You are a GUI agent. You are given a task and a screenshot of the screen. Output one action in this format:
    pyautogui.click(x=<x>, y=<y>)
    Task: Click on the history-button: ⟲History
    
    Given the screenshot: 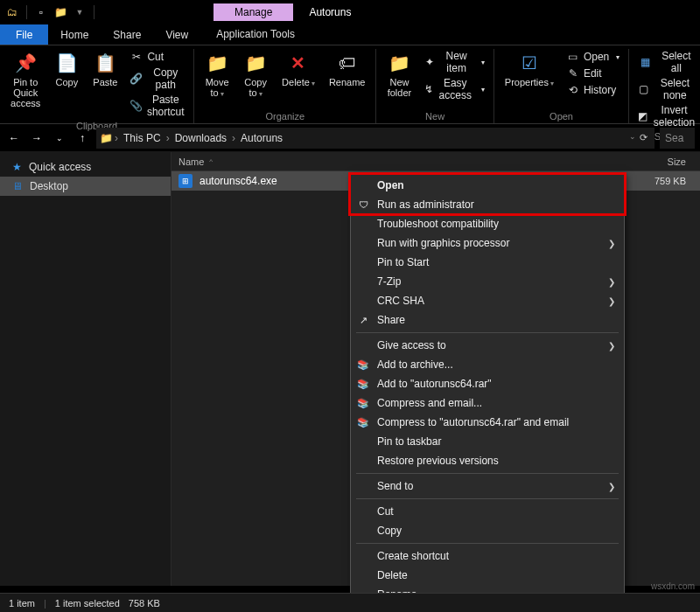 What is the action you would take?
    pyautogui.click(x=593, y=90)
    